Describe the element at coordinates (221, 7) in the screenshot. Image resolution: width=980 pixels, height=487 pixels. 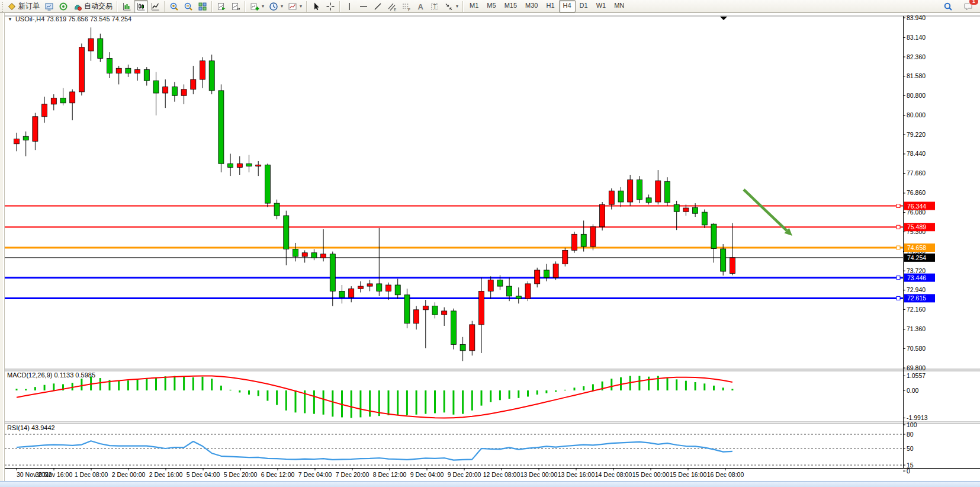
I see `new-chart-button` at that location.